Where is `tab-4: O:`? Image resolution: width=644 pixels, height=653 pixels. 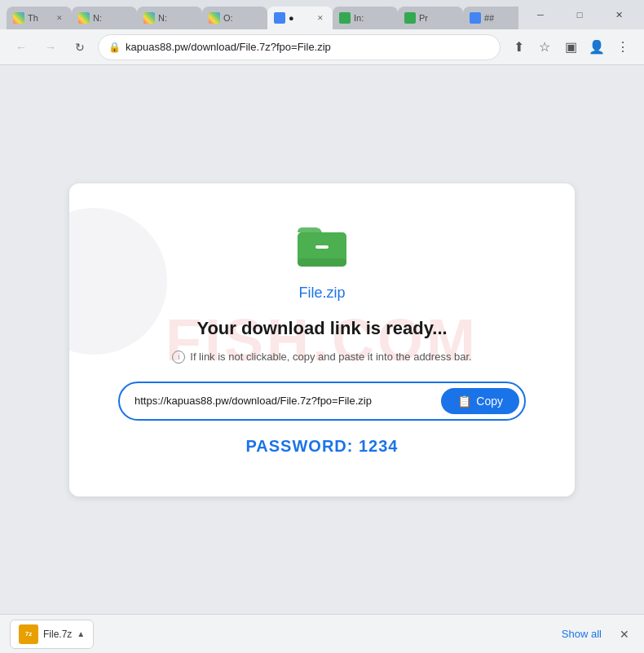 tab-4: O: is located at coordinates (235, 18).